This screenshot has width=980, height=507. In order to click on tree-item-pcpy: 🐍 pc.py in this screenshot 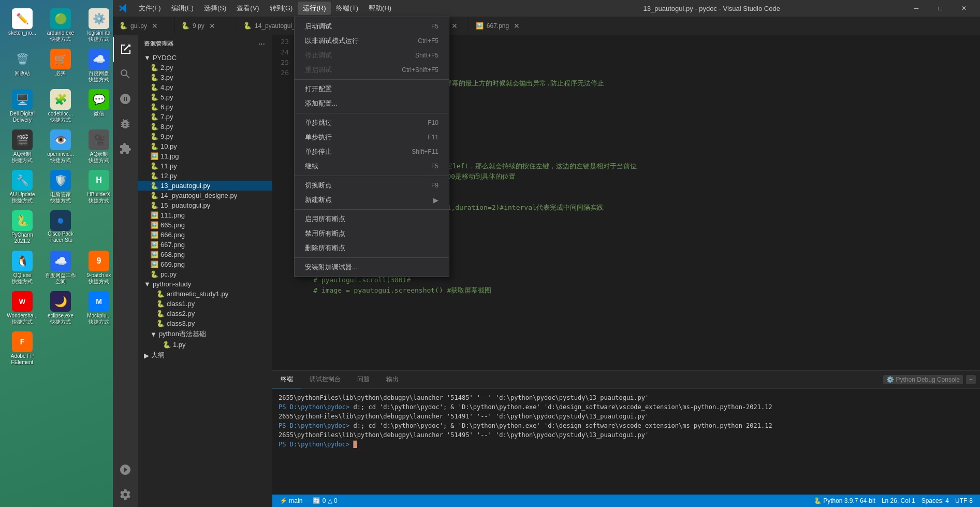, I will do `click(205, 274)`.